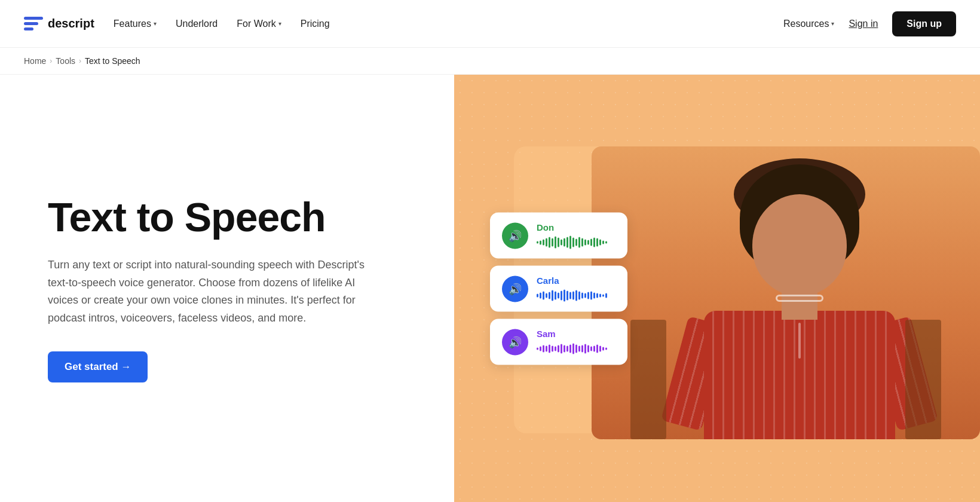 The image size is (980, 502). Describe the element at coordinates (515, 342) in the screenshot. I see `sam-avatar: 🔊` at that location.